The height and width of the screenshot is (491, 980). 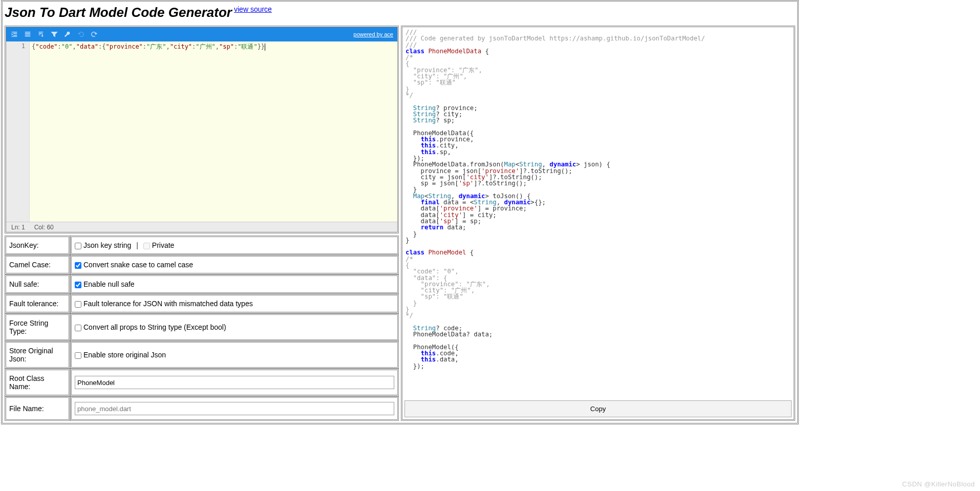 I want to click on sort-icon, so click(x=41, y=34).